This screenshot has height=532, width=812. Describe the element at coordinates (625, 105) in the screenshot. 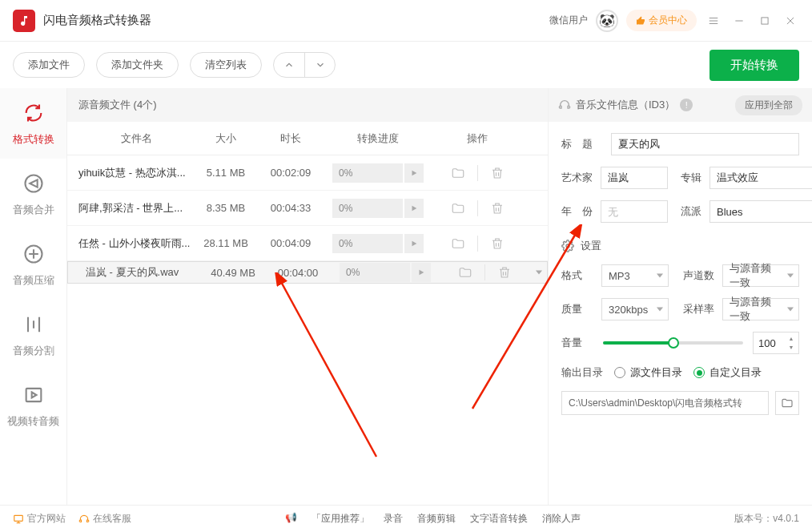

I see `id3-header: 音乐文件信息（ID3）` at that location.